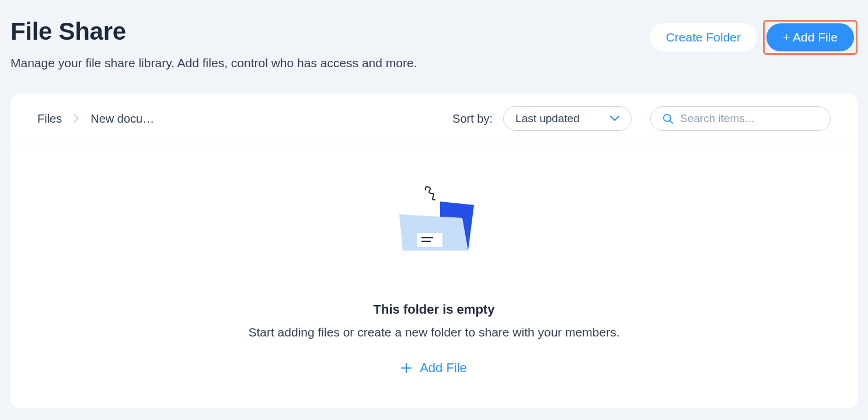 The height and width of the screenshot is (420, 868). Describe the element at coordinates (443, 223) in the screenshot. I see `empty-folder-illustration` at that location.